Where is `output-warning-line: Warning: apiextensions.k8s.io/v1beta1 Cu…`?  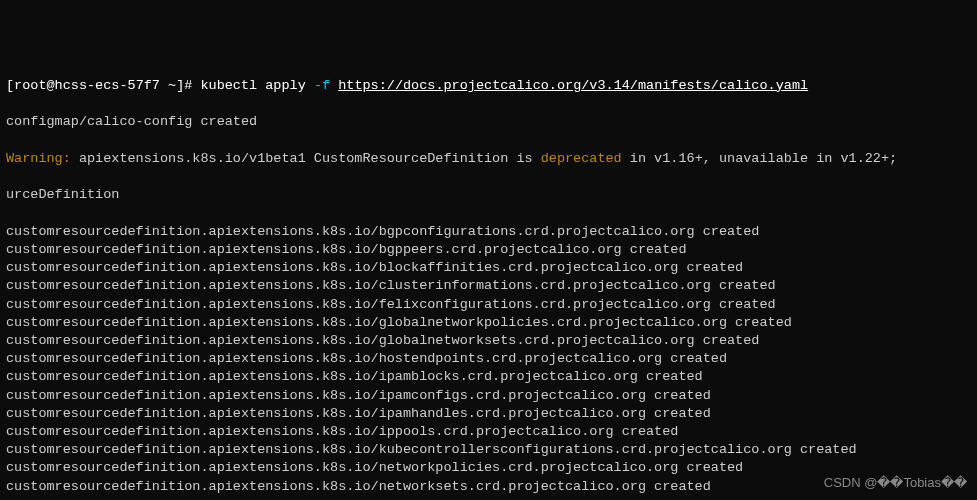 output-warning-line: Warning: apiextensions.k8s.io/v1beta1 Cu… is located at coordinates (488, 159).